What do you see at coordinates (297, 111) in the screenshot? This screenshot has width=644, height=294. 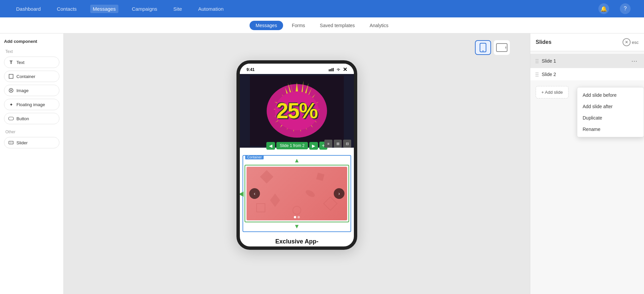 I see `discount-display: 25%` at bounding box center [297, 111].